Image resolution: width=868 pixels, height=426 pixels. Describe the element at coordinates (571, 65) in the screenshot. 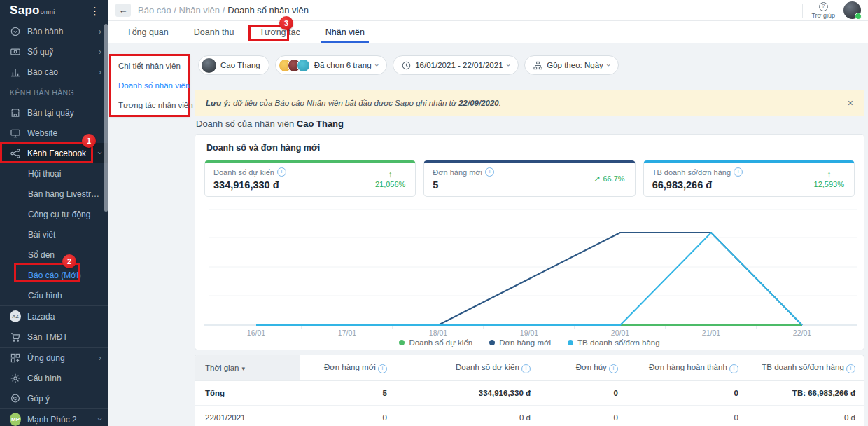

I see `group-by-filter: Gộp theo: Ngày ›` at that location.